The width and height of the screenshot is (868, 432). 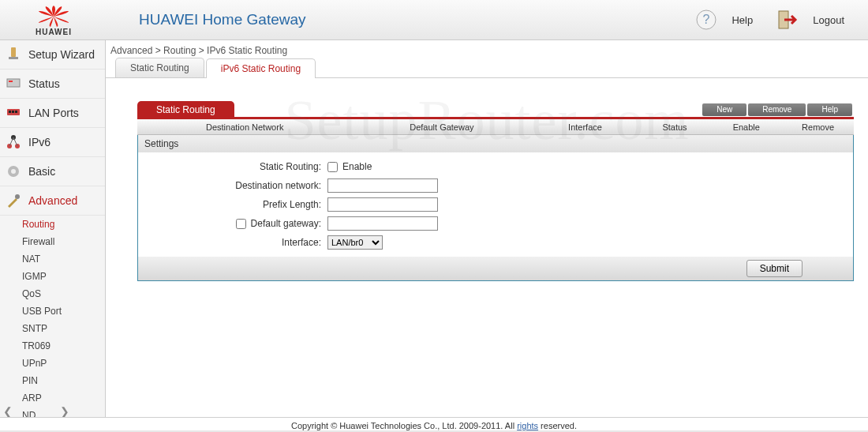 What do you see at coordinates (13, 113) in the screenshot?
I see `lan-ports-icon` at bounding box center [13, 113].